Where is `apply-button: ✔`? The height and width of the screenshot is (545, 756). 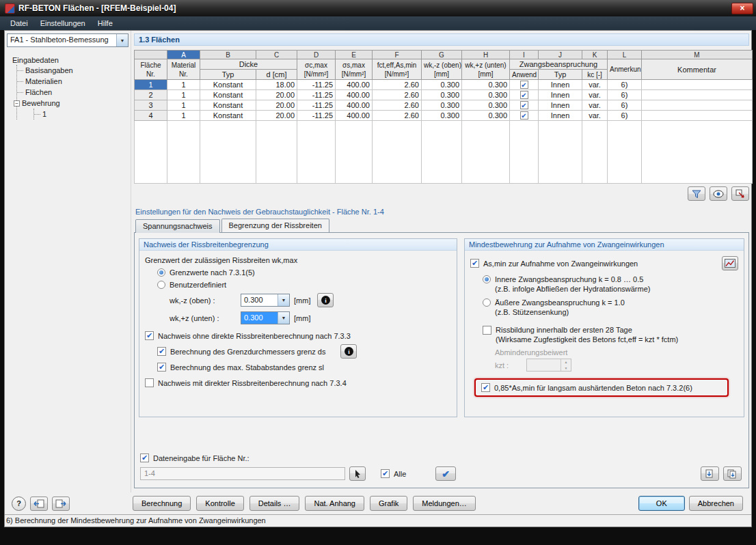
apply-button: ✔ is located at coordinates (446, 474).